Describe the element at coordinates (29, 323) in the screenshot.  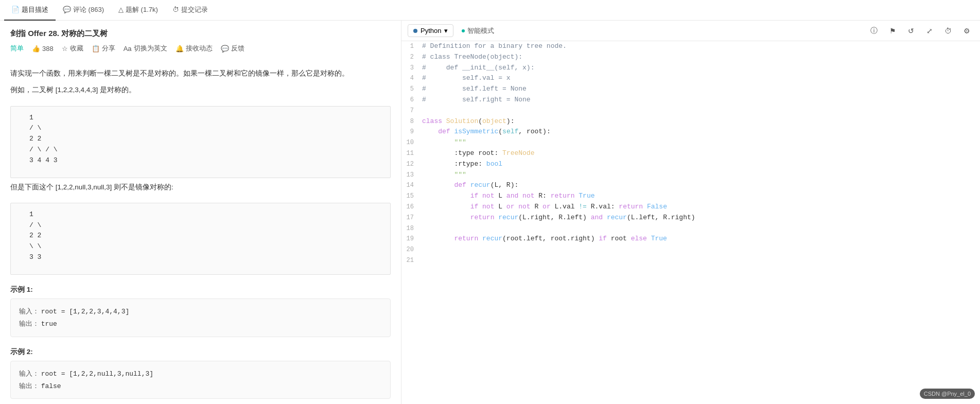
I see `example1-output-label: 输出：` at that location.